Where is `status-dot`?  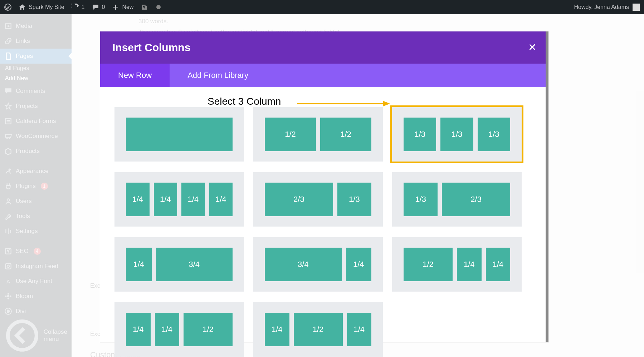
status-dot is located at coordinates (158, 7).